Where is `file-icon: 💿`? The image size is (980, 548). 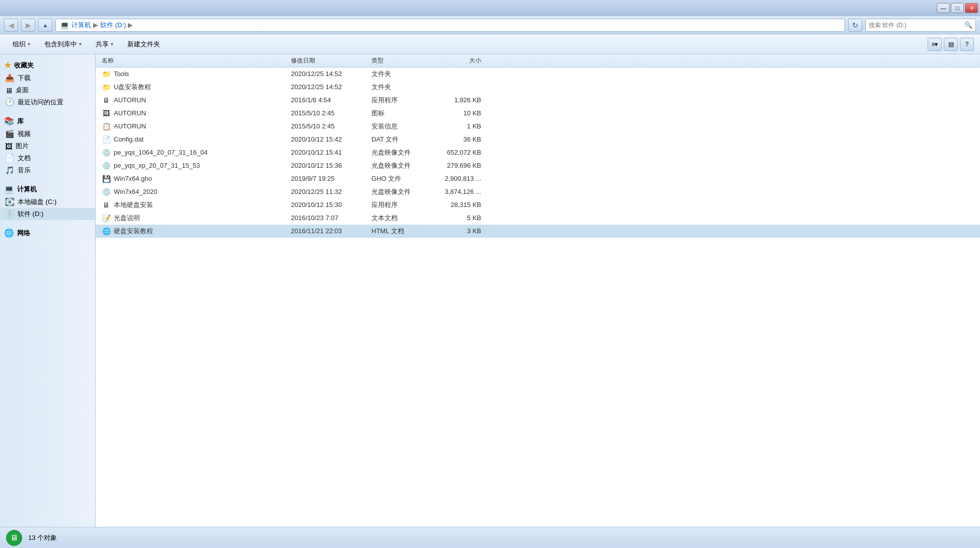 file-icon: 💿 is located at coordinates (106, 153).